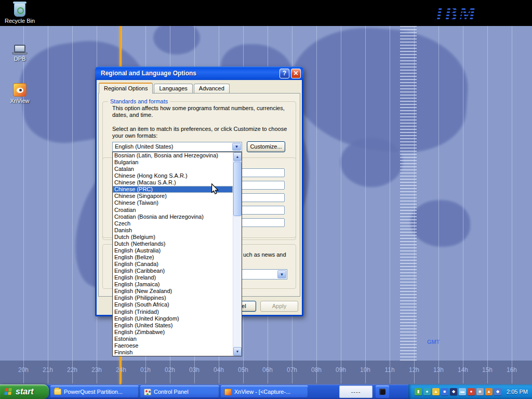  I want to click on language-option: Croatian (Bosnia and Herzegovina), so click(172, 217).